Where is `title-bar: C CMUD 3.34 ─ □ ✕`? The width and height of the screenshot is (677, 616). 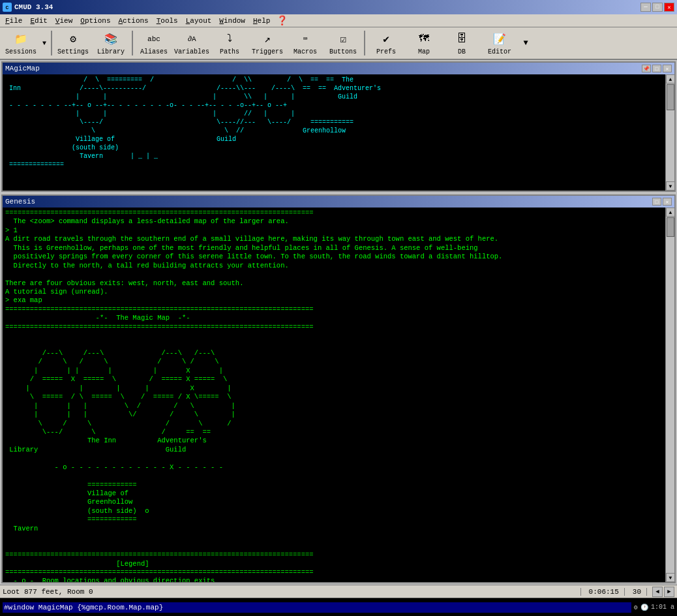
title-bar: C CMUD 3.34 ─ □ ✕ is located at coordinates (338, 7).